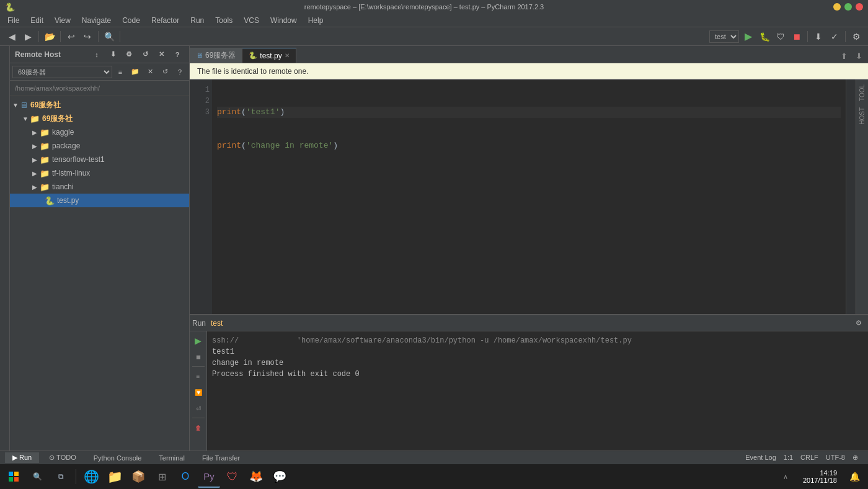 The height and width of the screenshot is (489, 868). I want to click on toolbar-forward-btn: ▶, so click(28, 37).